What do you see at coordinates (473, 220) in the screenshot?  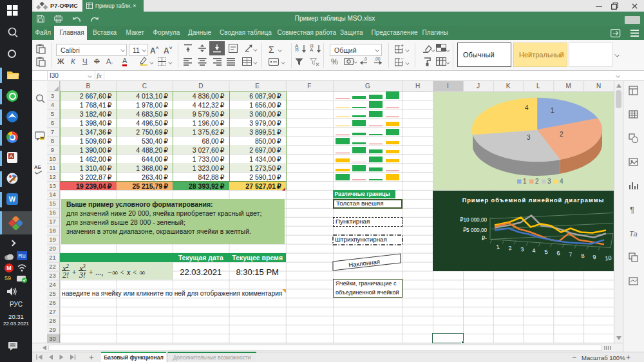 I see `svg-text: ₽10 000,00` at bounding box center [473, 220].